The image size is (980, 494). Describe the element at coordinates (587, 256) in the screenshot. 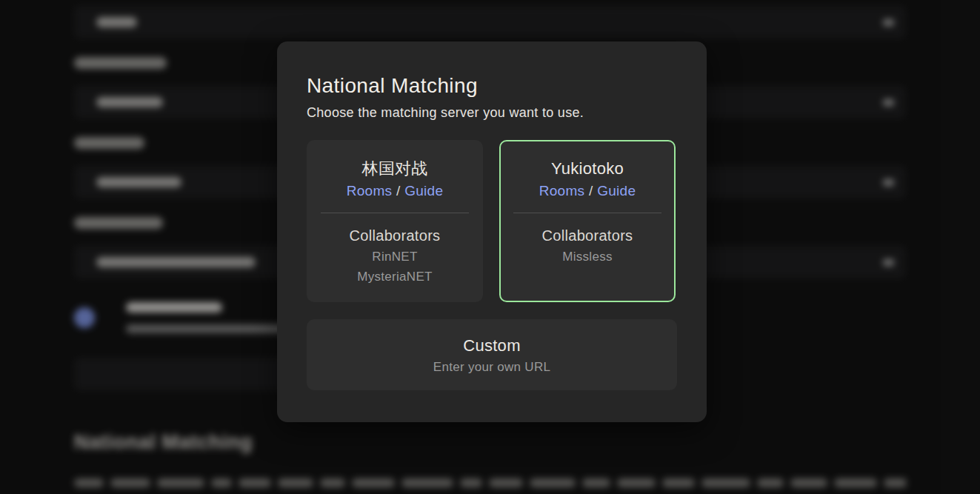

I see `collaborator-name: Missless` at that location.